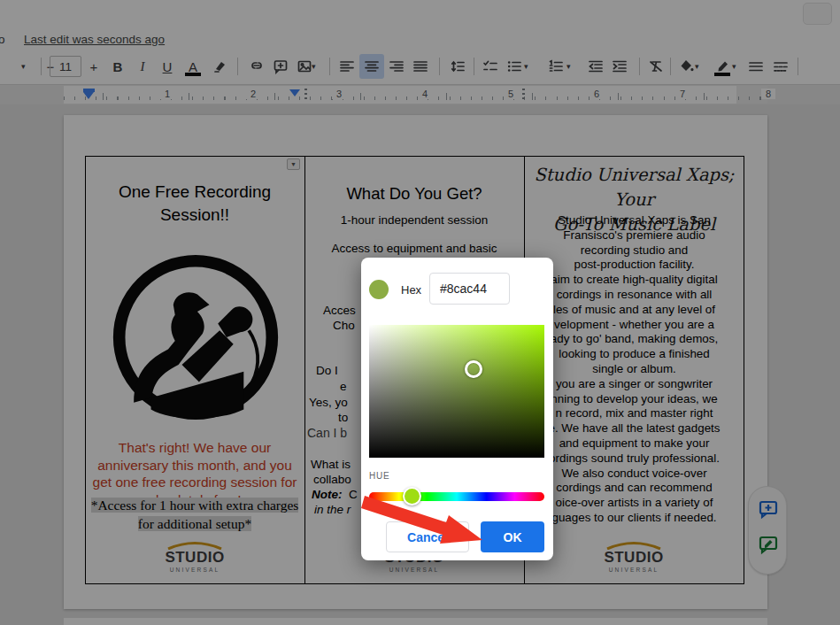 The width and height of the screenshot is (840, 625). Describe the element at coordinates (457, 391) in the screenshot. I see `saturation-gradient-area` at that location.